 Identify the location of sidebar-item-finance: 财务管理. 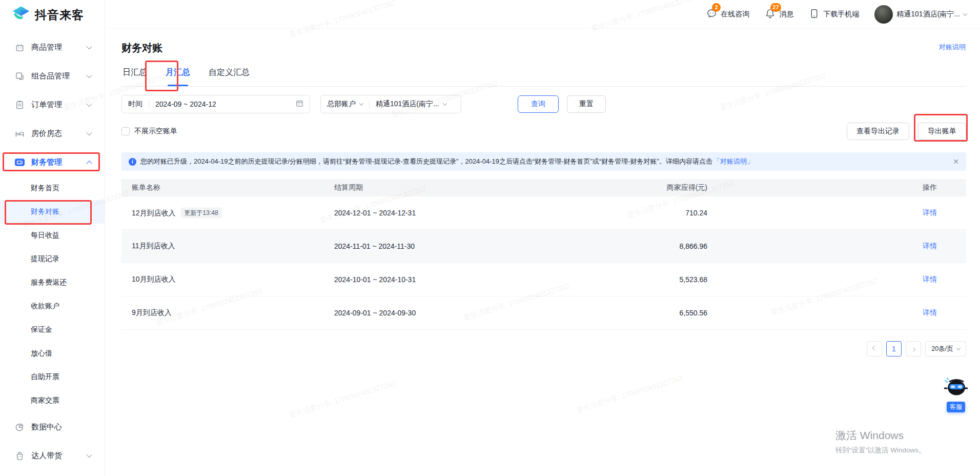
(52, 162).